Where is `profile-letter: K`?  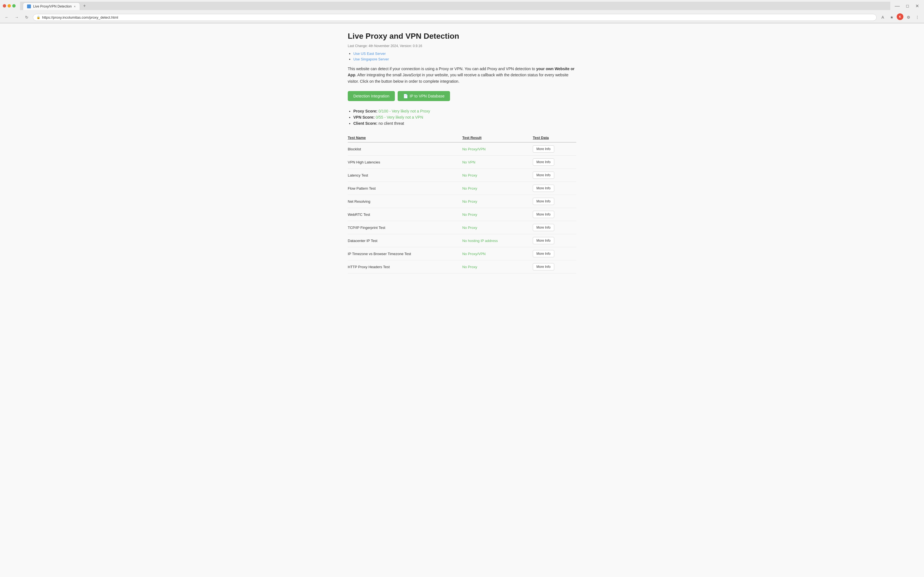 profile-letter: K is located at coordinates (900, 17).